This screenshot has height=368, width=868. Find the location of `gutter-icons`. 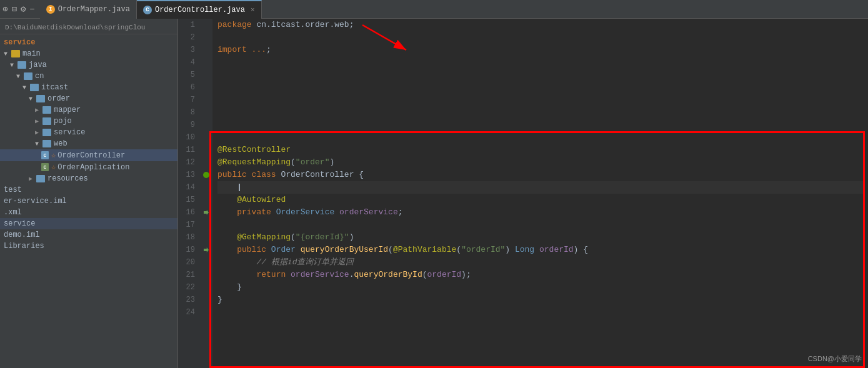

gutter-icons is located at coordinates (206, 194).